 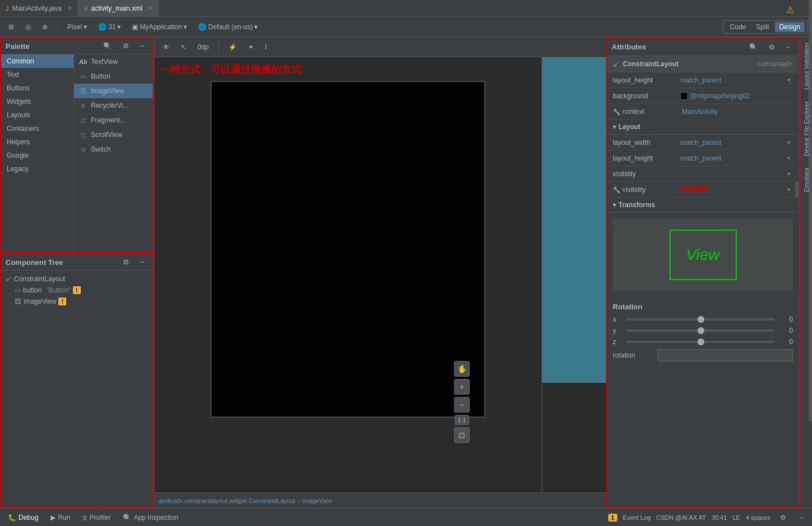 What do you see at coordinates (708, 518) in the screenshot?
I see `bottom-right: 1 Event Log CSDN @AI AX AT 30:41 LE 4 sp…` at bounding box center [708, 518].